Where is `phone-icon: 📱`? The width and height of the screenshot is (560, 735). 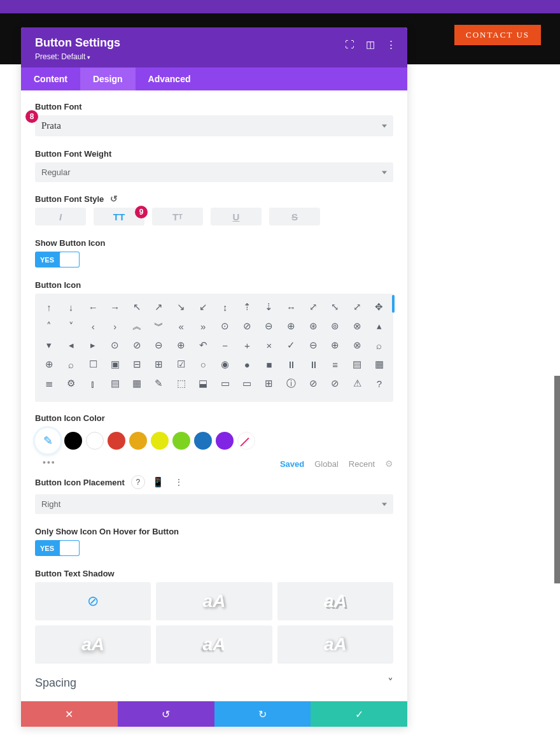 phone-icon: 📱 is located at coordinates (158, 482).